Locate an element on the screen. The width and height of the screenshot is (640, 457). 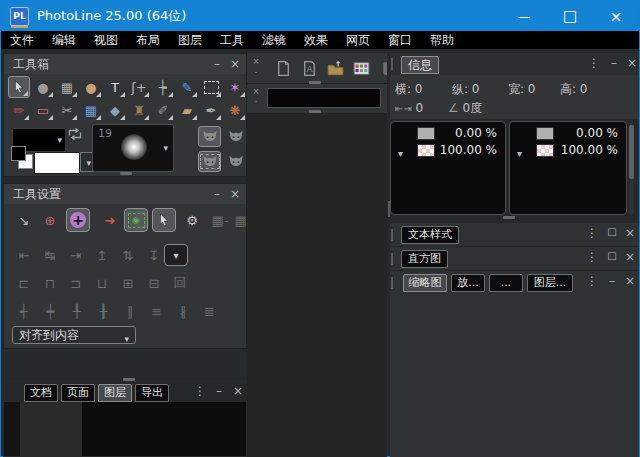
new-text-document-icon: A is located at coordinates (309, 68).